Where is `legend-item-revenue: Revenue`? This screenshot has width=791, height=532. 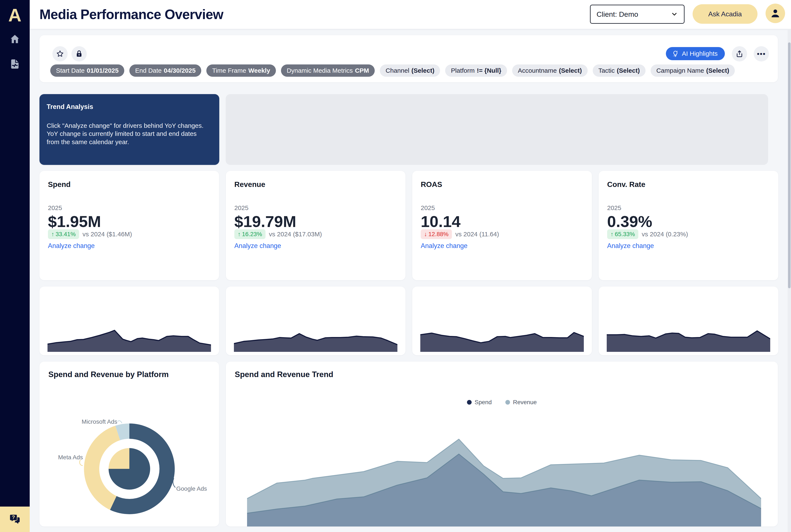
legend-item-revenue: Revenue is located at coordinates (521, 402).